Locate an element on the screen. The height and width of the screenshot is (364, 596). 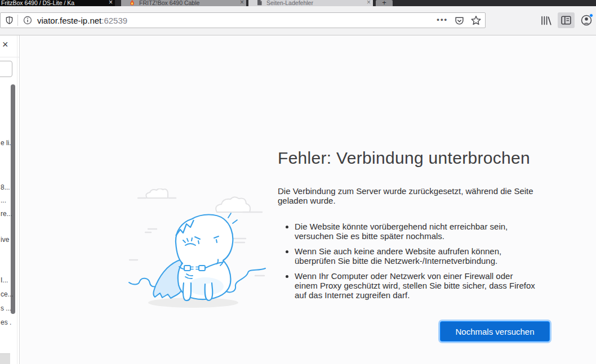
error-hint-item: Wenn Sie auch keine andere Website aufru… is located at coordinates (416, 256).